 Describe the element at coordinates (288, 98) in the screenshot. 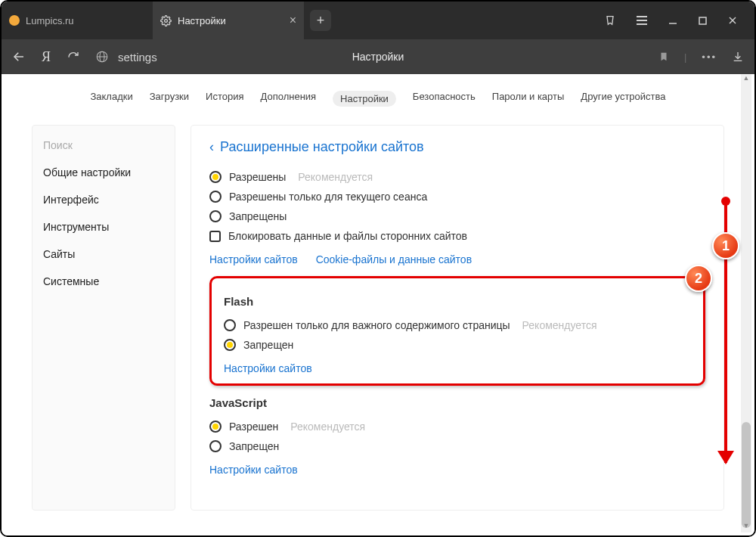

I see `topnav-addons: Дополнения` at that location.